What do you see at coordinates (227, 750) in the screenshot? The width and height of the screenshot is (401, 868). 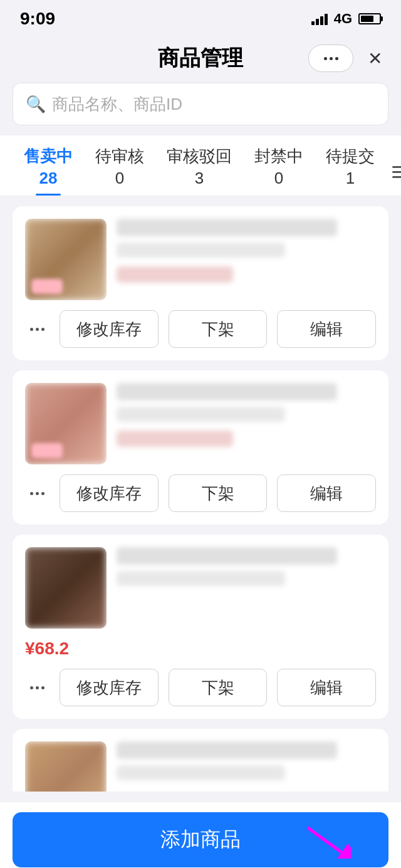 I see `product-name-blur-partial` at bounding box center [227, 750].